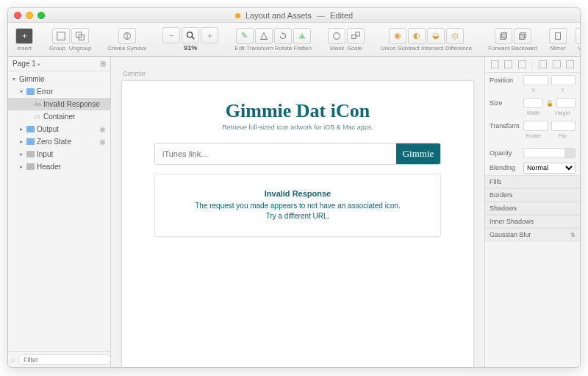  What do you see at coordinates (534, 103) in the screenshot?
I see `width-field` at bounding box center [534, 103].